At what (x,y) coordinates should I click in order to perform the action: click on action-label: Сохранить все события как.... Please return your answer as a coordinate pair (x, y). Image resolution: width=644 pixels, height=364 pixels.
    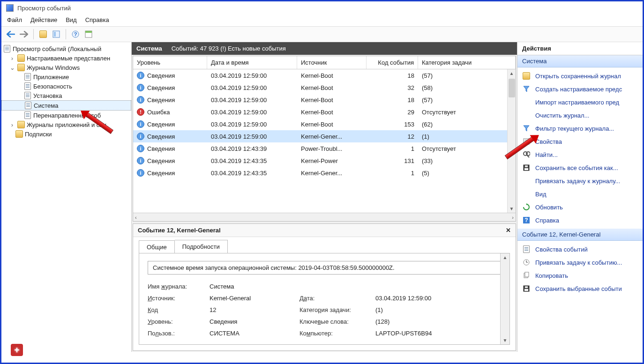
    Looking at the image, I should click on (577, 168).